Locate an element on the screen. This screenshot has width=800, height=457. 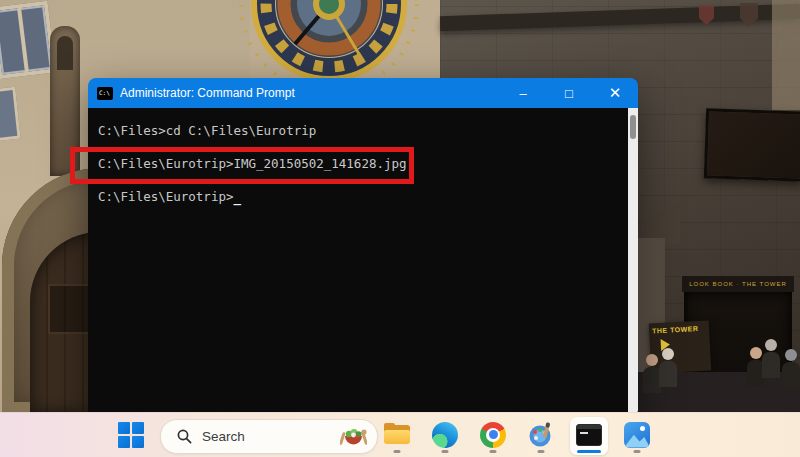
window-titlebar: C:\ Administrator: Command Prompt – □ ✕ is located at coordinates (363, 93).